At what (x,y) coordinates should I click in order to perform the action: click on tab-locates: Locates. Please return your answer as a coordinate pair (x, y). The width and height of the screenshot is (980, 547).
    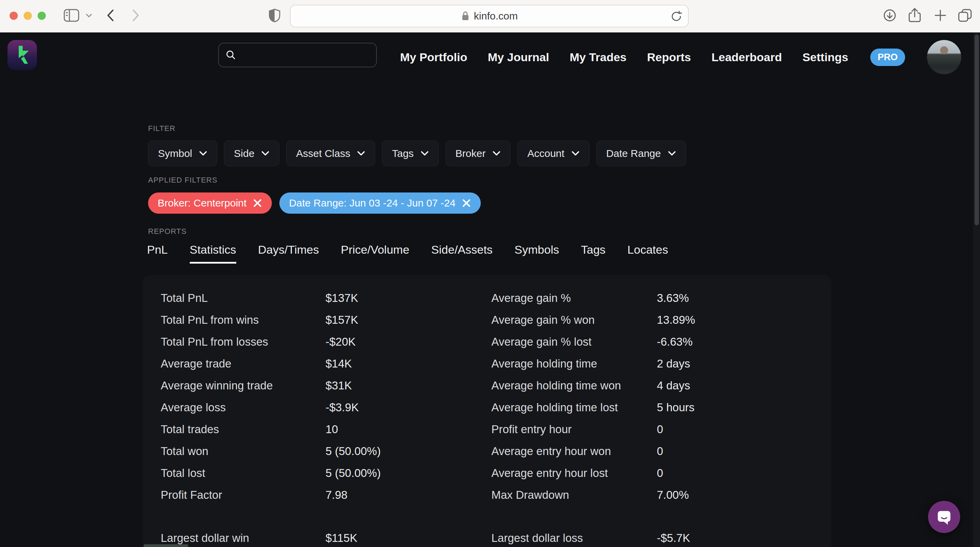
    Looking at the image, I should click on (648, 253).